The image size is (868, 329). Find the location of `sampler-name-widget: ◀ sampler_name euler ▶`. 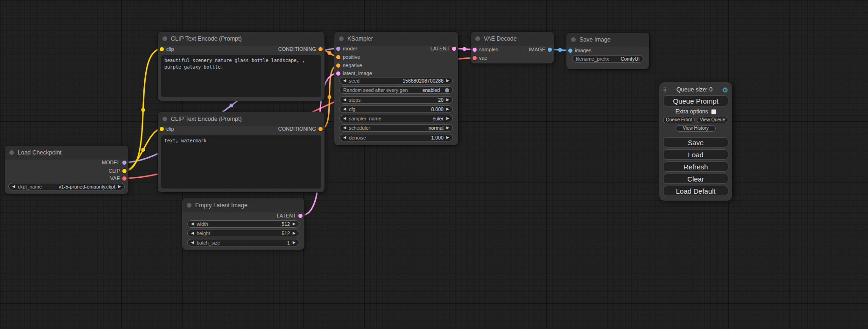

sampler-name-widget: ◀ sampler_name euler ▶ is located at coordinates (396, 119).